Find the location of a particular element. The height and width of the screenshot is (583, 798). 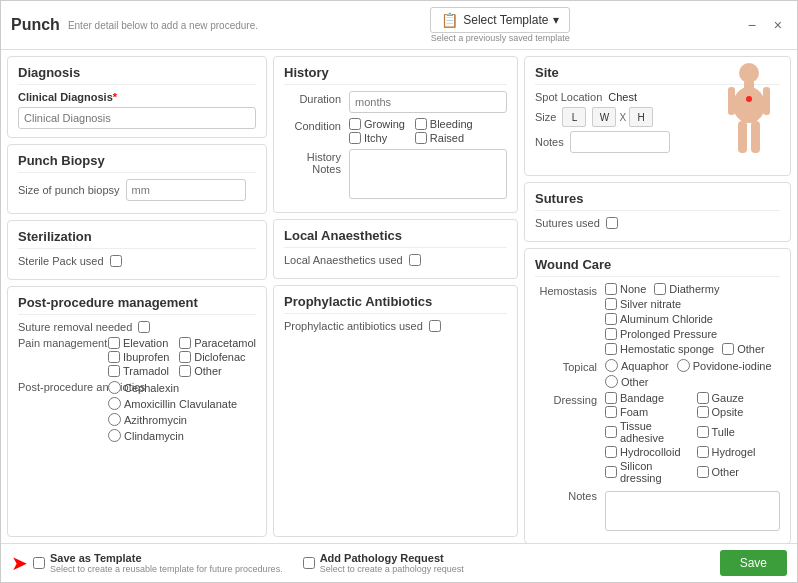

antibiotics-label: Post-procedure antibiotics is located at coordinates (63, 387).